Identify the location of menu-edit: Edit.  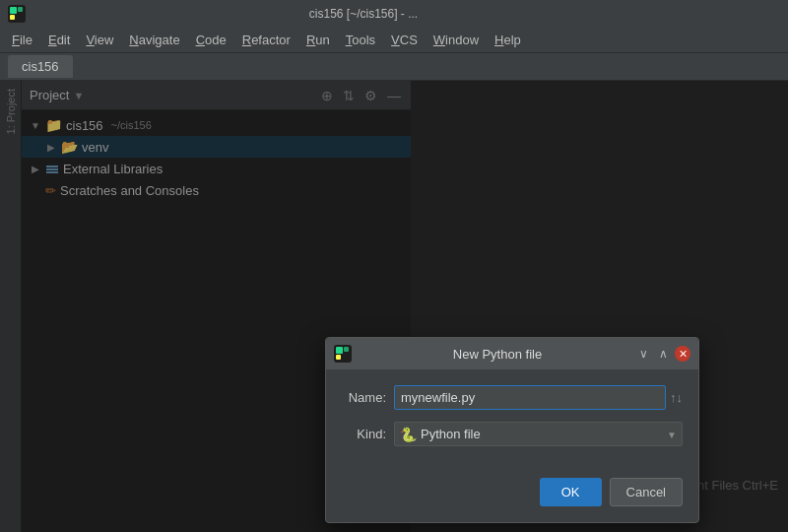
(59, 39).